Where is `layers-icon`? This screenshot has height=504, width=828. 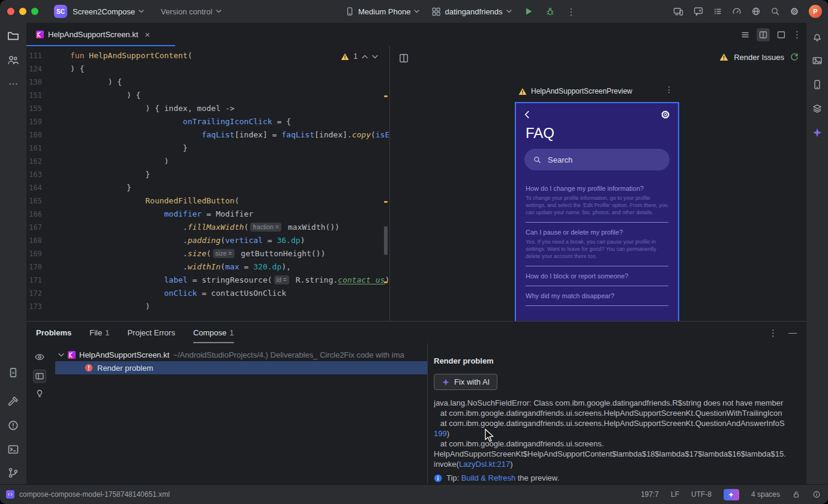 layers-icon is located at coordinates (817, 109).